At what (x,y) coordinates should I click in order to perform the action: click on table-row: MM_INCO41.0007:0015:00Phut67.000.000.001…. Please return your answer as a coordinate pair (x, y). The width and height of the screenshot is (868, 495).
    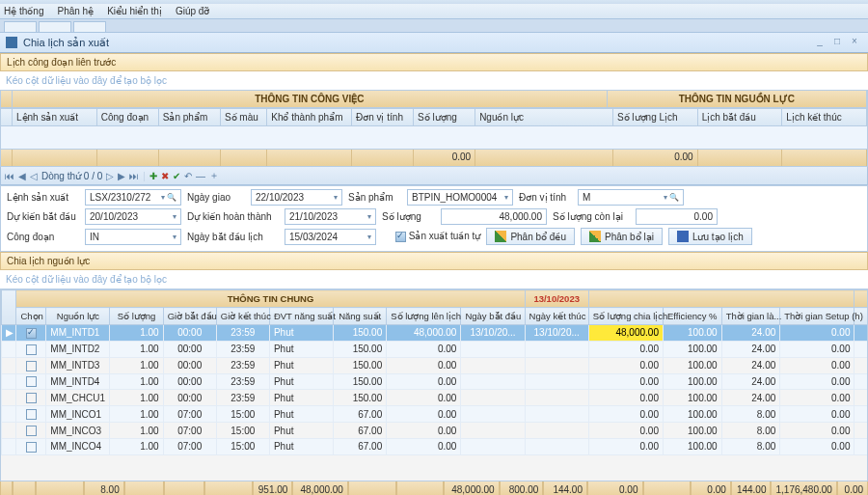
    Looking at the image, I should click on (436, 448).